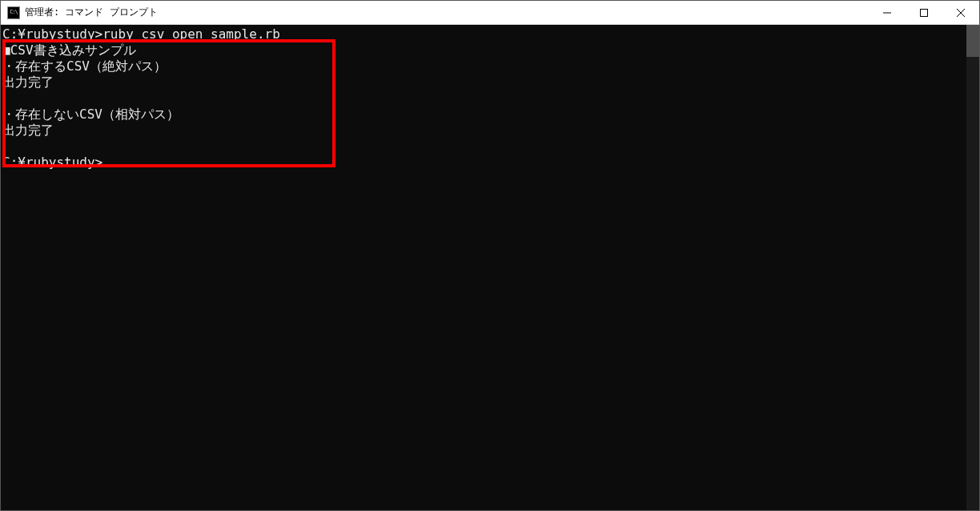 This screenshot has height=511, width=980. Describe the element at coordinates (484, 34) in the screenshot. I see `terminal-line: C:¥rubystudy>ruby csv_open_sample.rb` at that location.